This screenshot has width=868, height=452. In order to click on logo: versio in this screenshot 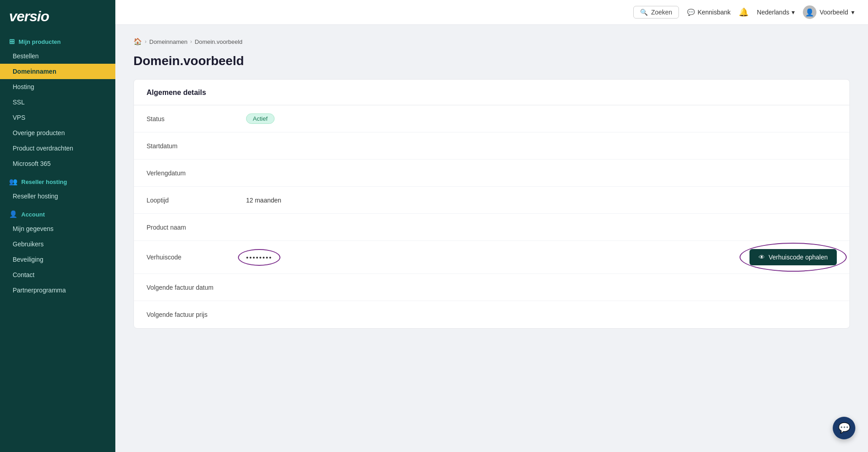, I will do `click(58, 15)`.